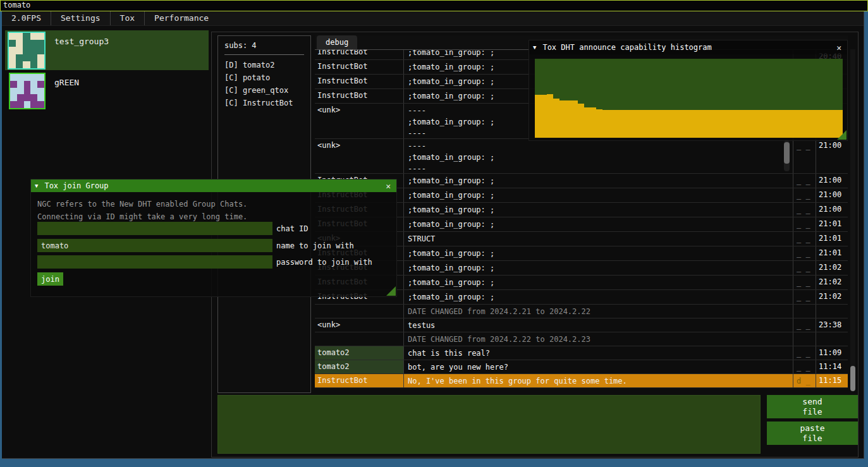 This screenshot has height=467, width=868. What do you see at coordinates (359, 311) in the screenshot?
I see `message-sender` at bounding box center [359, 311].